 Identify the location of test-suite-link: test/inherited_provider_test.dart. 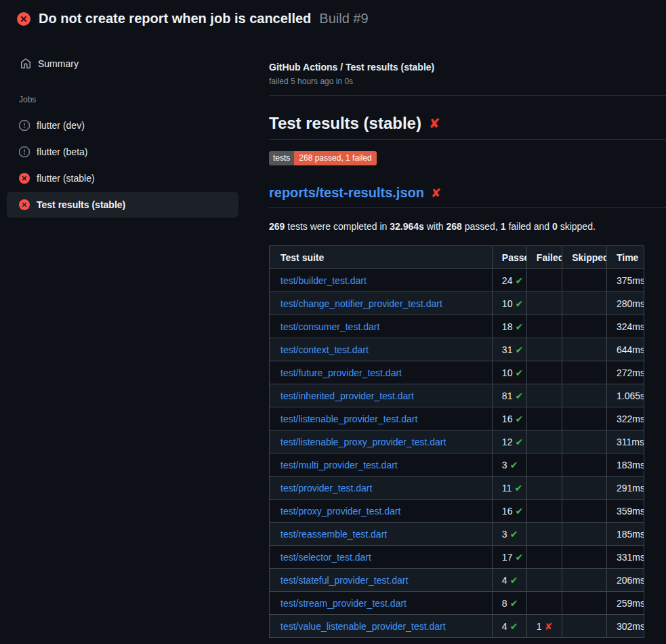
(347, 396).